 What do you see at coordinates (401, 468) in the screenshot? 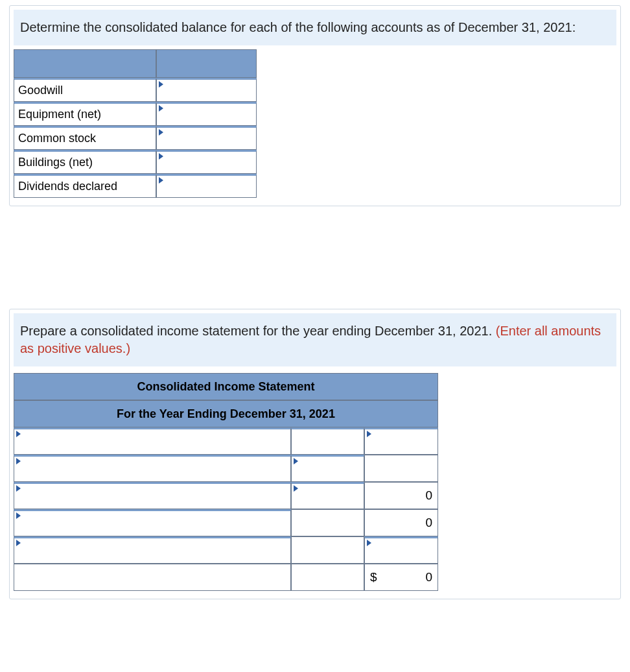
I see `income-amt2-cell` at bounding box center [401, 468].